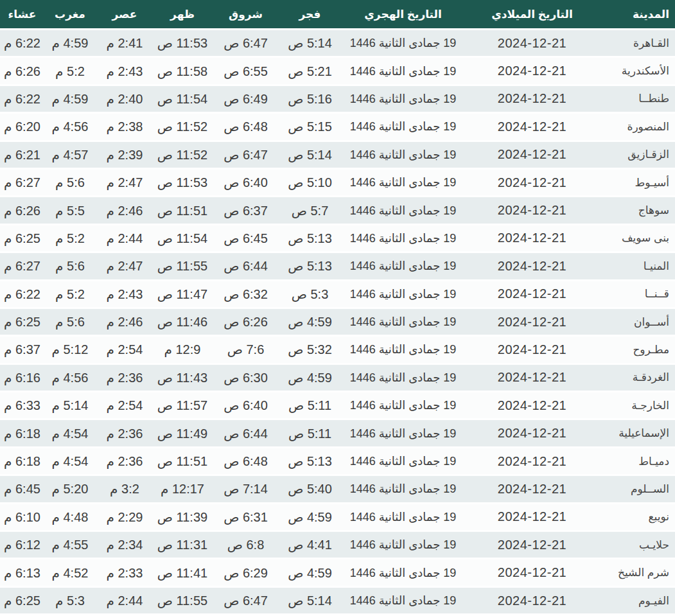 This screenshot has height=616, width=675. I want to click on cell-city: الزقـازيق, so click(636, 155).